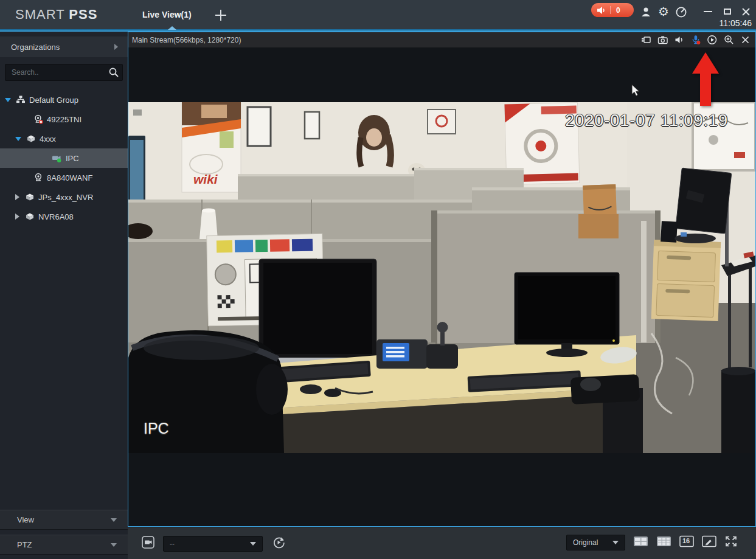 Image resolution: width=756 pixels, height=559 pixels. I want to click on plus-icon, so click(221, 15).